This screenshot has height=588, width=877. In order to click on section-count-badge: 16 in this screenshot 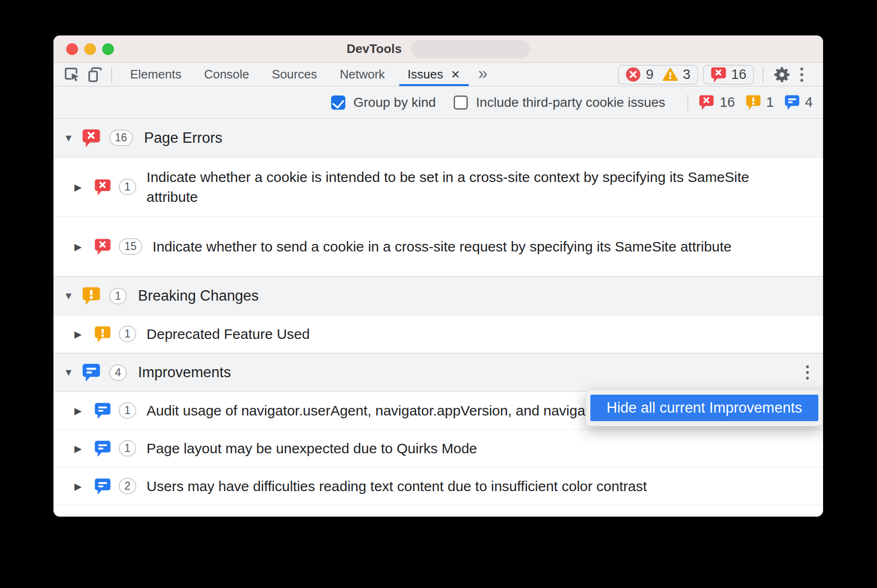, I will do `click(121, 138)`.